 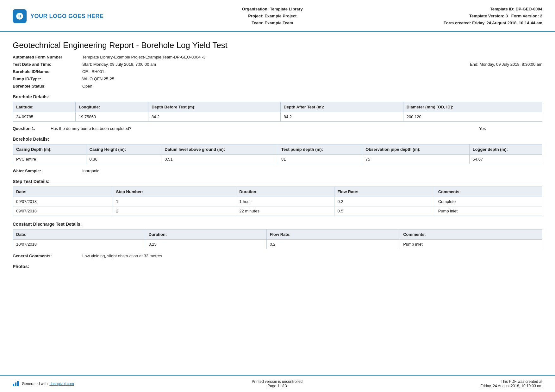 I want to click on constant-discharge-title: Constant Discharge Test Details:, so click(x=278, y=224).